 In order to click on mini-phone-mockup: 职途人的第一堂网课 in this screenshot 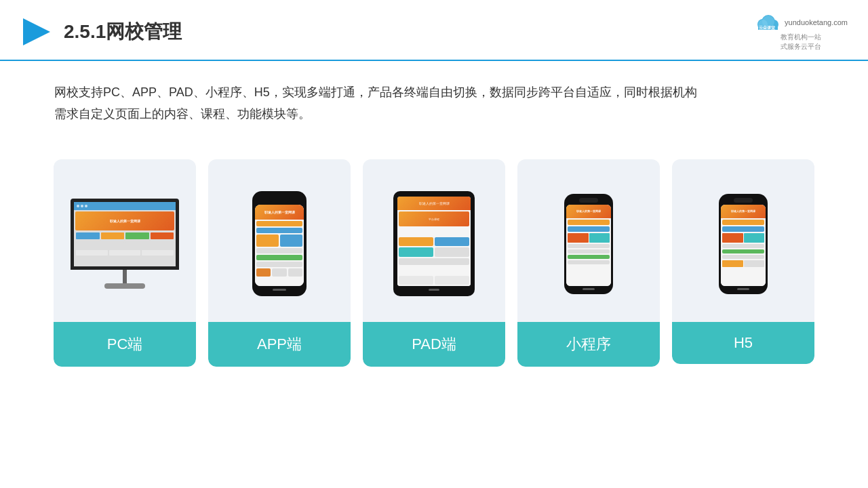, I will do `click(589, 244)`.